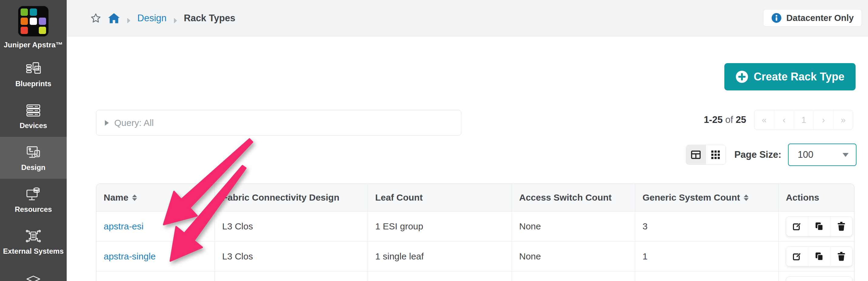  What do you see at coordinates (803, 198) in the screenshot?
I see `column-label: Actions` at bounding box center [803, 198].